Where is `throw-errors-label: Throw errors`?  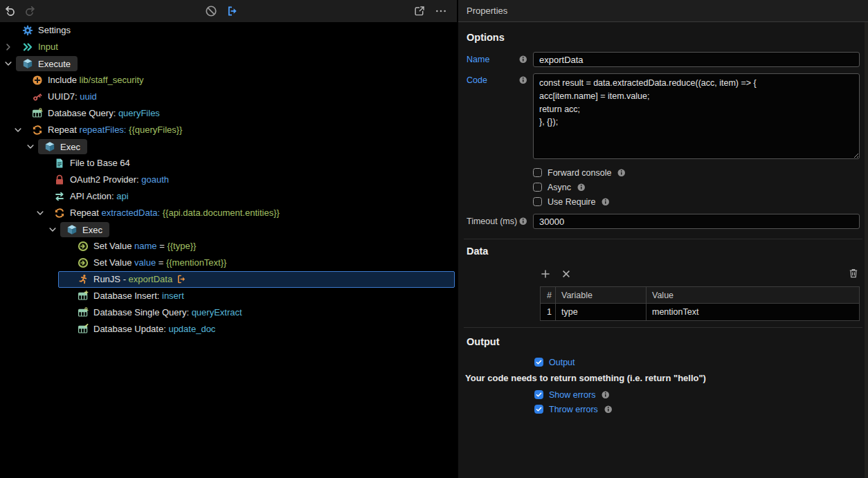
throw-errors-label: Throw errors is located at coordinates (573, 410).